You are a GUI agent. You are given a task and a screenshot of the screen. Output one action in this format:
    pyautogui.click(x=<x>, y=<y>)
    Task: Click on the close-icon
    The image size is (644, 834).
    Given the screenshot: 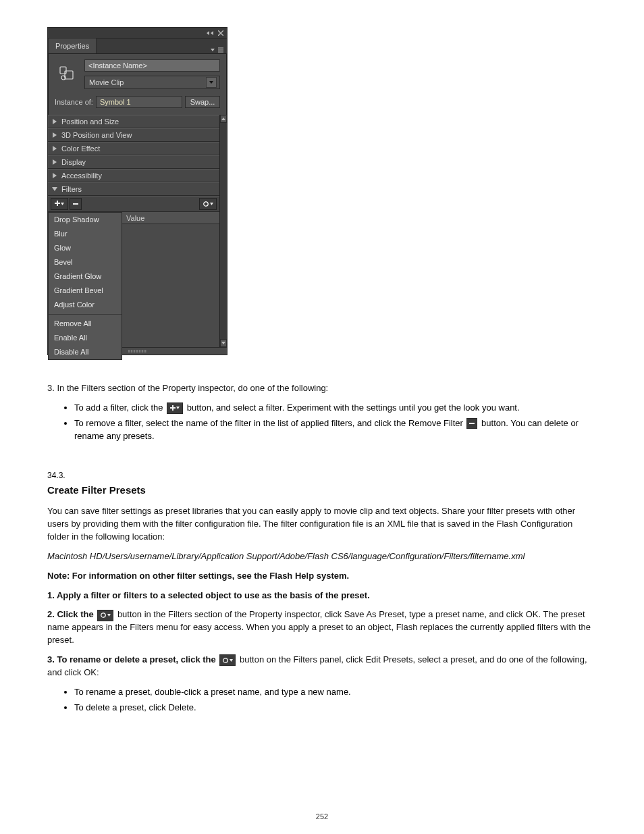 What is the action you would take?
    pyautogui.click(x=221, y=33)
    